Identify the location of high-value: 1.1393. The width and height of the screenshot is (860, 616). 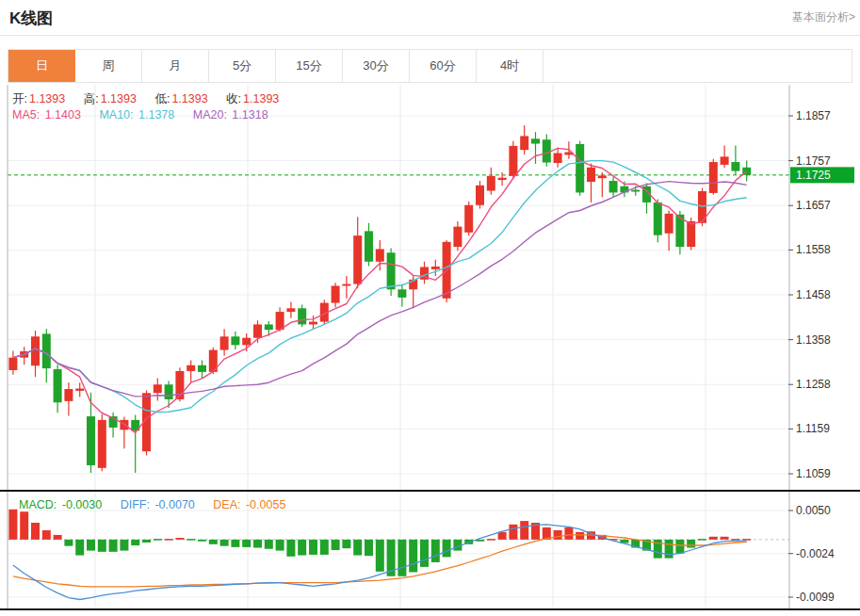
(119, 99).